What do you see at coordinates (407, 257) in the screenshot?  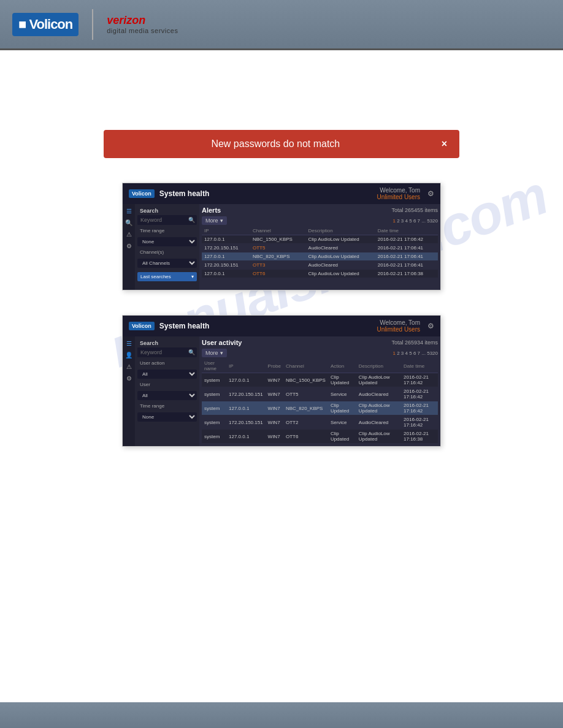 I see `sh1-cell-datetime: 2016-02-21 17:06:41` at bounding box center [407, 257].